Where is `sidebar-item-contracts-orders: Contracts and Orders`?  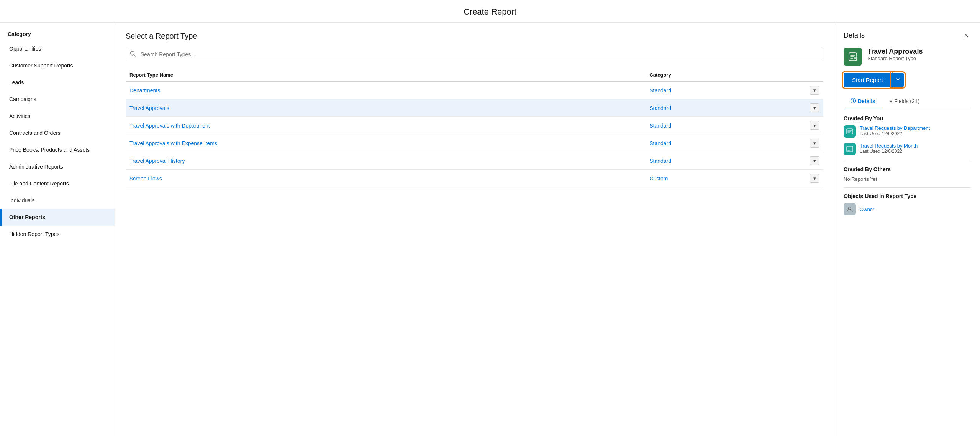 sidebar-item-contracts-orders: Contracts and Orders is located at coordinates (57, 133).